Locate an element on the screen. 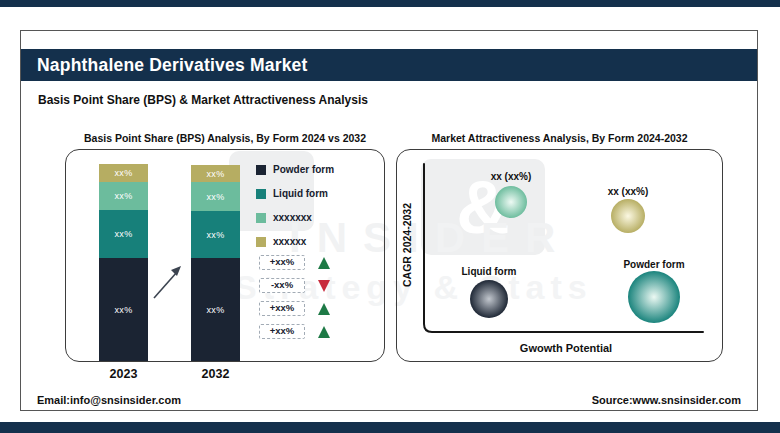 The width and height of the screenshot is (780, 433). bps-legend: Powder formLiquid formxxxxxxxxxxxxx is located at coordinates (295, 206).